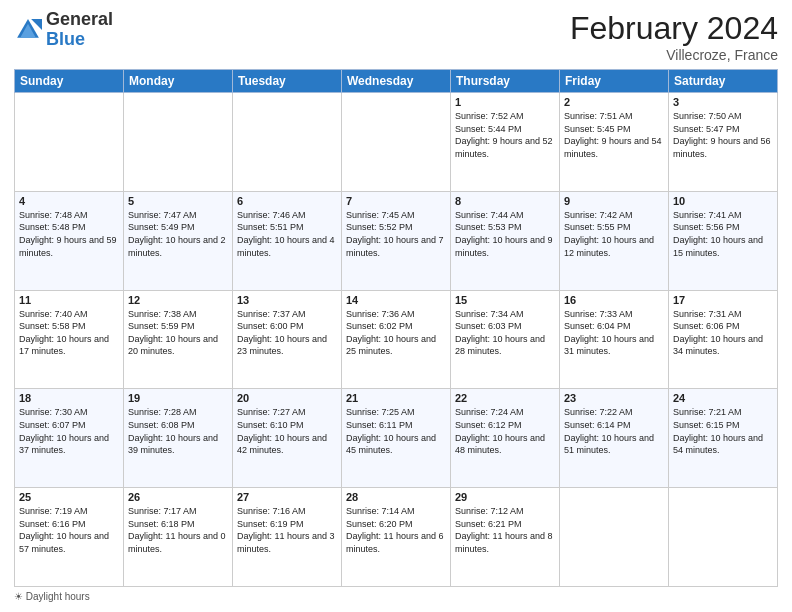  Describe the element at coordinates (396, 333) in the screenshot. I see `cell-info: Sunrise: 7:36 AM Sunset: 6:02 PM Dayligh…` at that location.